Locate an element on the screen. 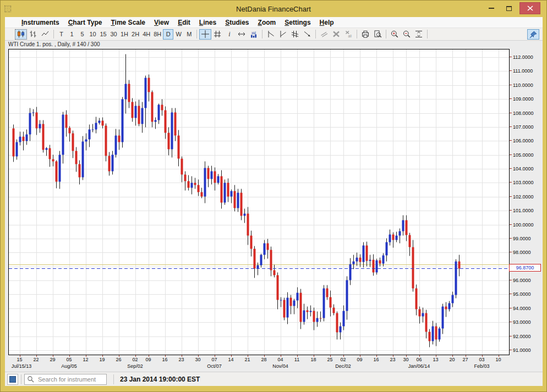 The height and width of the screenshot is (392, 547). y-axis-label: 91.0000 is located at coordinates (521, 350).